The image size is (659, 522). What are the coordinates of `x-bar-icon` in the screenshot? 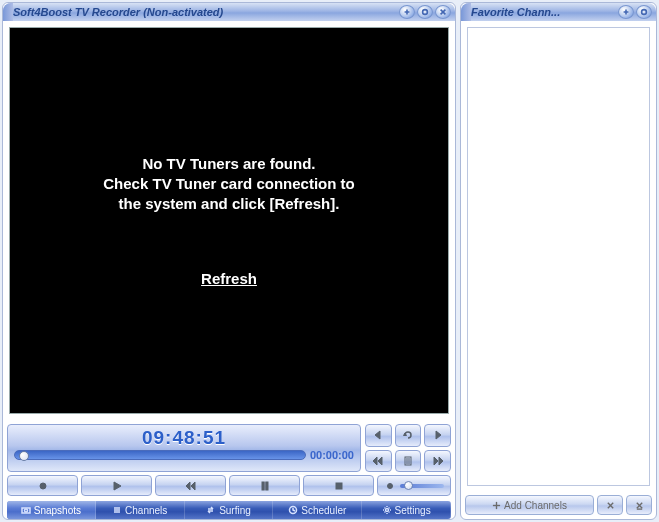 It's located at (640, 506).